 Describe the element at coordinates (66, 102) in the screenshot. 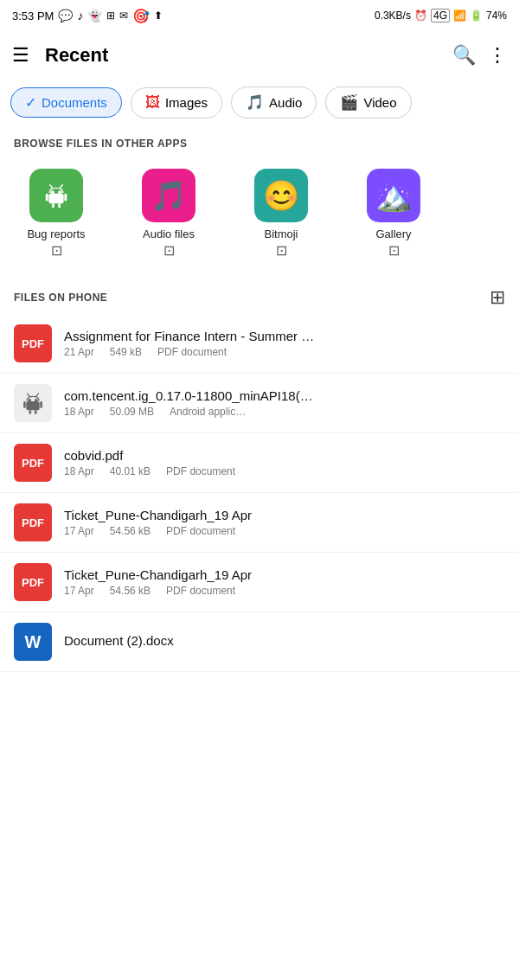

I see `tab-documents: ✓ Documents` at that location.